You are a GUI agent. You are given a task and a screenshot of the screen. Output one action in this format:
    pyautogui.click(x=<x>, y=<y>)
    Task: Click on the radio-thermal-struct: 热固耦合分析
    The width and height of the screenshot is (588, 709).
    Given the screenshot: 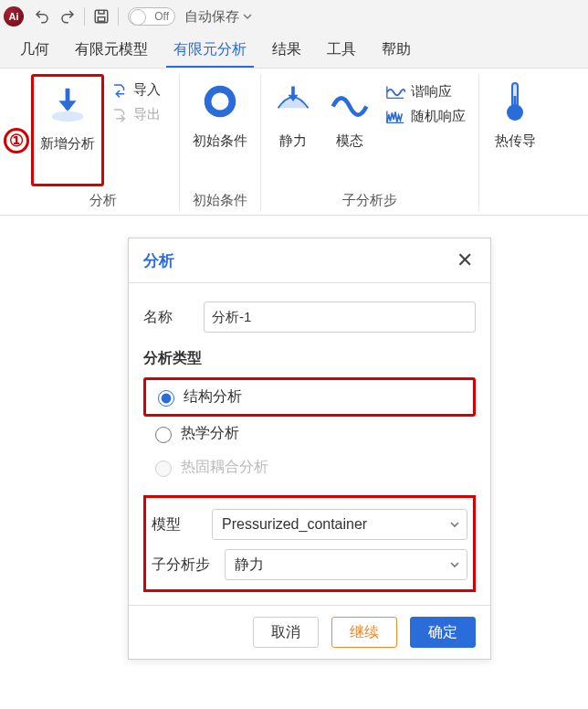 What is the action you would take?
    pyautogui.click(x=310, y=468)
    